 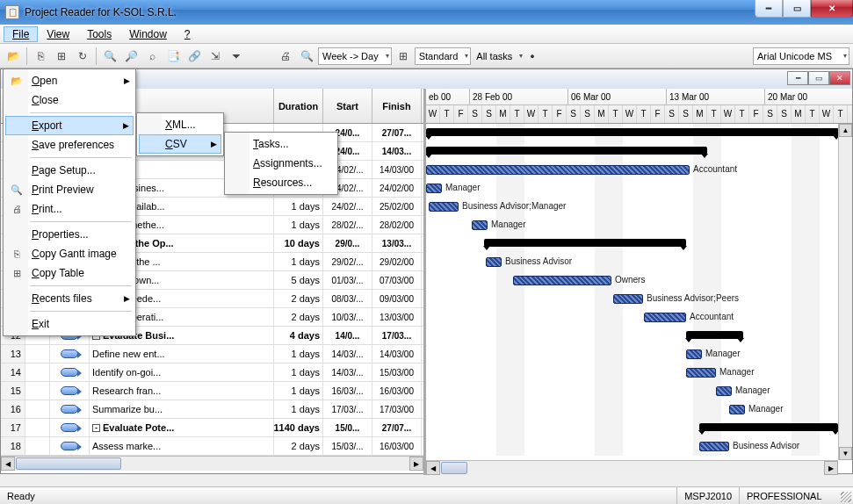 I want to click on close-button: ✕, so click(x=832, y=9).